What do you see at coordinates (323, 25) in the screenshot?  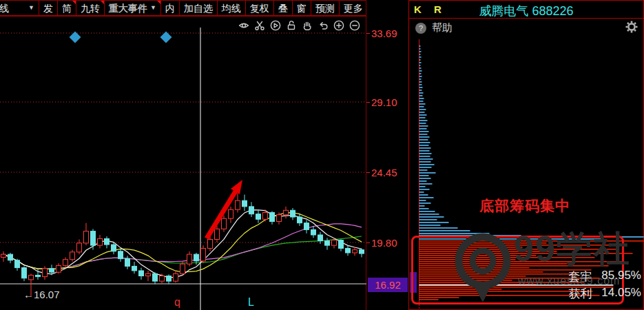 I see `undo-icon` at bounding box center [323, 25].